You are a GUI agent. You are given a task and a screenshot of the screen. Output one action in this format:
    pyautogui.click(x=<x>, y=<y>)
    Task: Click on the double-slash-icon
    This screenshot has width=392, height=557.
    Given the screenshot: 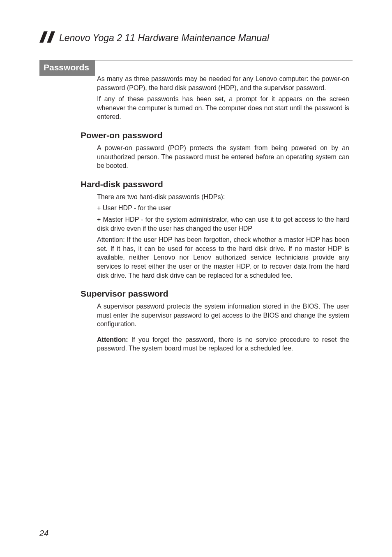 What is the action you would take?
    pyautogui.click(x=47, y=37)
    